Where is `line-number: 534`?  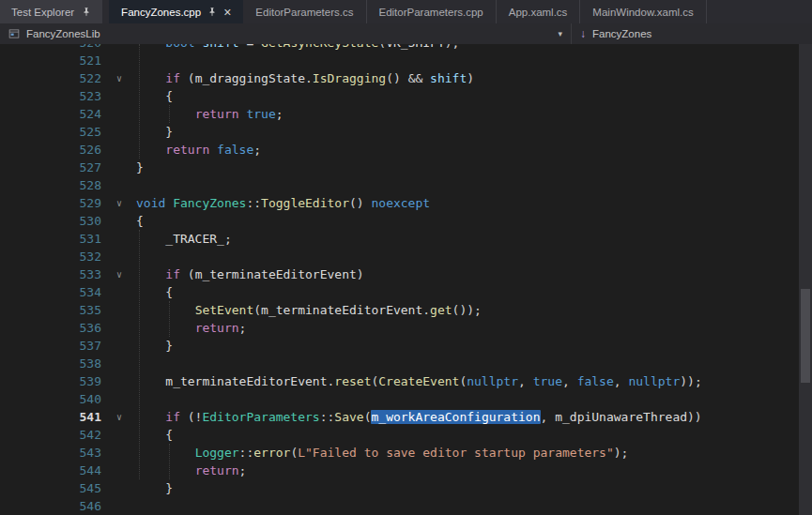 line-number: 534 is located at coordinates (54, 293).